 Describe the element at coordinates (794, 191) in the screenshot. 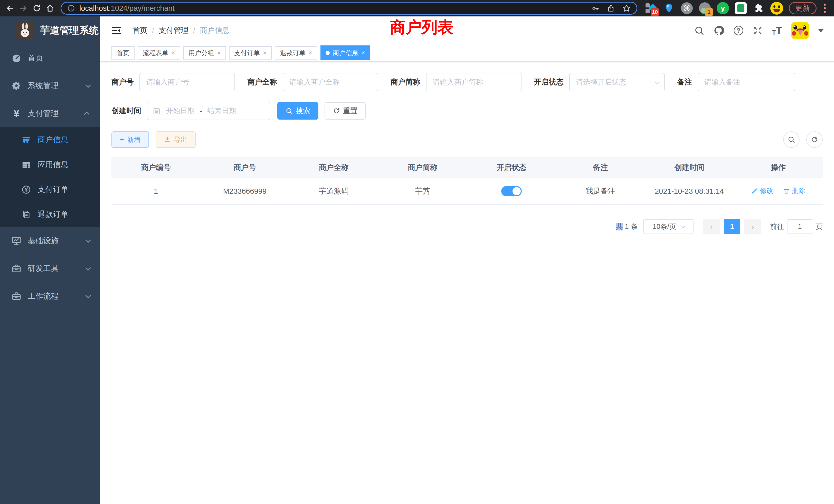

I see `delete-link: 删除` at that location.